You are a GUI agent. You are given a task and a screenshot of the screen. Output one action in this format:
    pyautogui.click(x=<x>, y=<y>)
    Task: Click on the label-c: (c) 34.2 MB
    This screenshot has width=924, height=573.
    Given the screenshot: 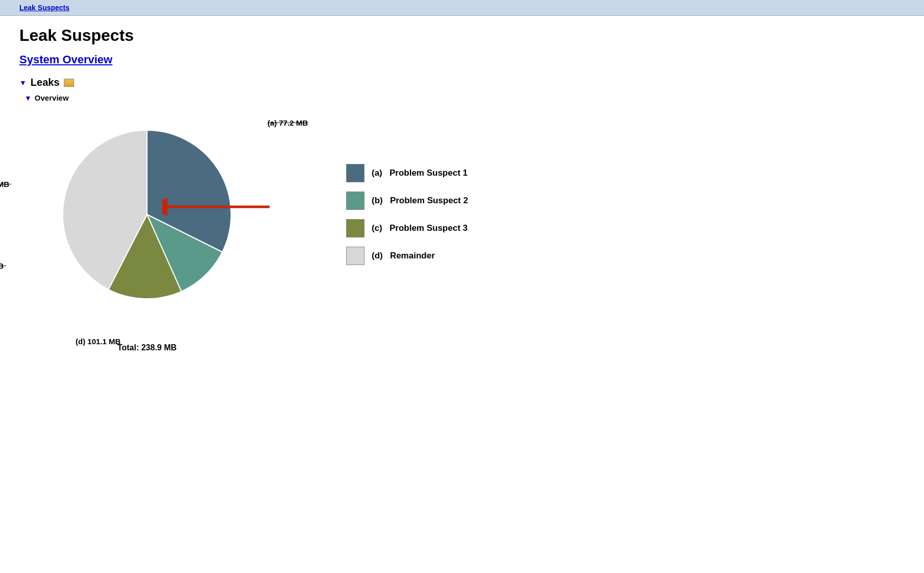 What is the action you would take?
    pyautogui.click(x=2, y=266)
    